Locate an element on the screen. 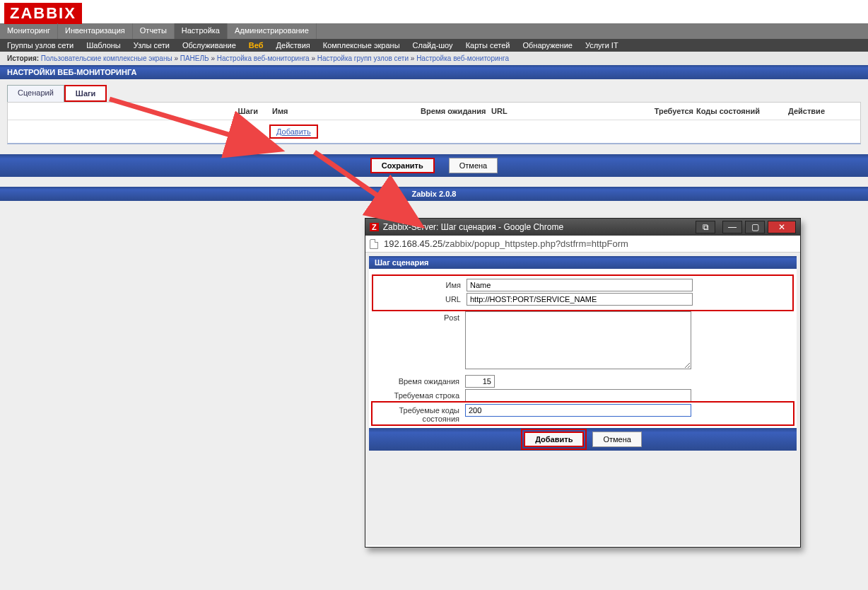  th-steps: Шаги is located at coordinates (141, 111).